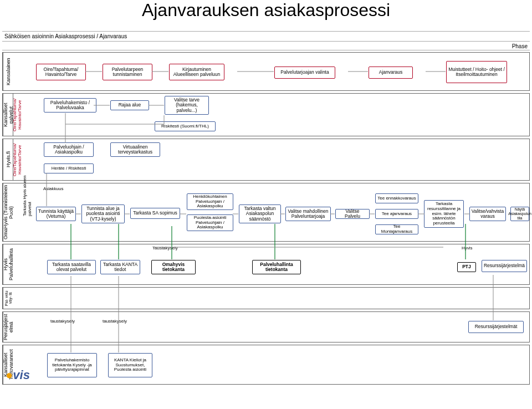 This screenshot has width=532, height=409. I want to click on box-virtuaalinen: Virtuaalinen terveystarkastus, so click(135, 150).